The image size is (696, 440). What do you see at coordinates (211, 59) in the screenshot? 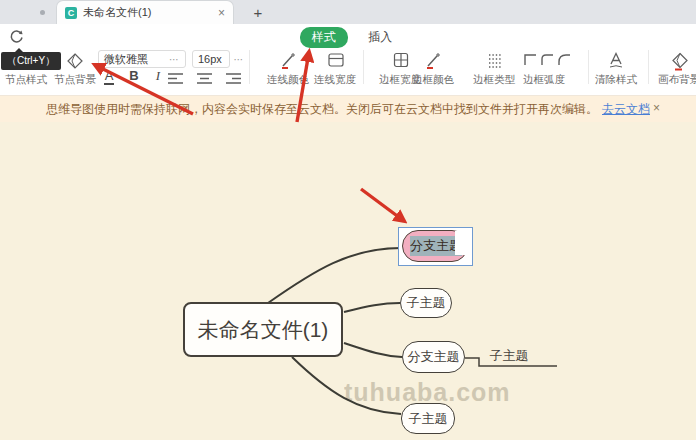
I see `font-size-select: 16px` at bounding box center [211, 59].